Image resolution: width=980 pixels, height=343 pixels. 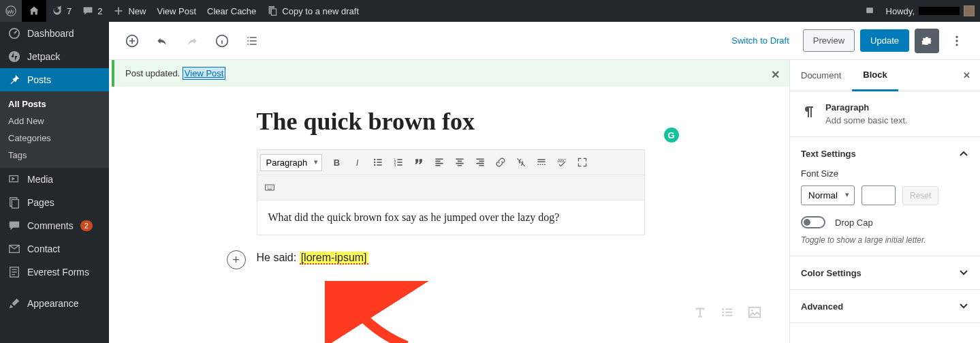 What do you see at coordinates (54, 33) in the screenshot?
I see `sidebar-item-dashboard: Dashboard` at bounding box center [54, 33].